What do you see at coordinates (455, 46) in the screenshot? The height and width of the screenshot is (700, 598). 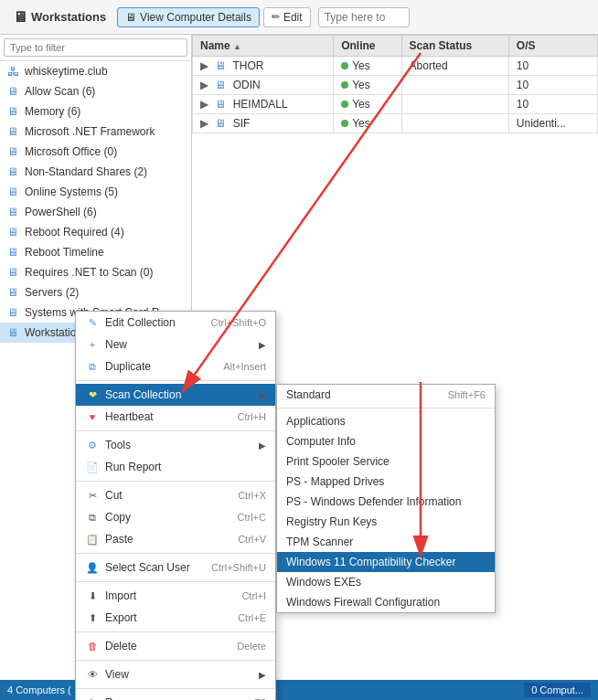 I see `col-header-scan-status: Scan Status` at bounding box center [455, 46].